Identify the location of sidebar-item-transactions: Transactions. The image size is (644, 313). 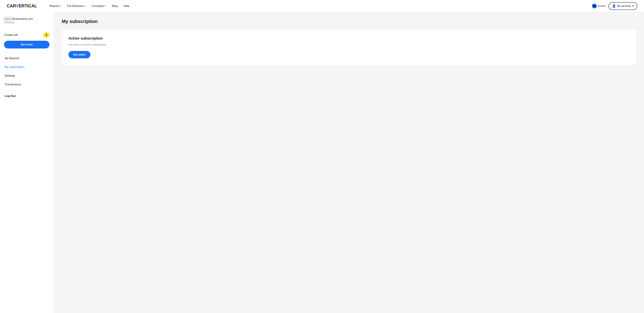
(27, 84).